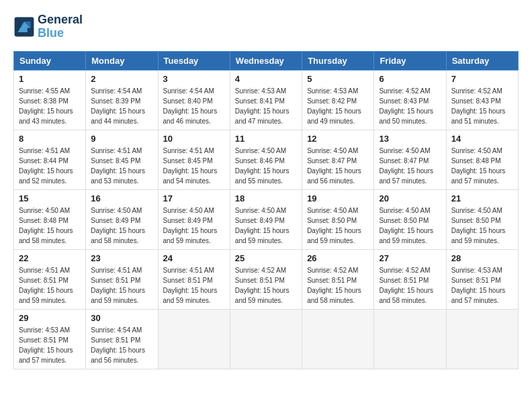 This screenshot has width=532, height=411. What do you see at coordinates (193, 279) in the screenshot?
I see `calendar-cell: 24 Sunrise: 4:51 AM Sunset: 8:51 PM Dayl…` at bounding box center [193, 279].